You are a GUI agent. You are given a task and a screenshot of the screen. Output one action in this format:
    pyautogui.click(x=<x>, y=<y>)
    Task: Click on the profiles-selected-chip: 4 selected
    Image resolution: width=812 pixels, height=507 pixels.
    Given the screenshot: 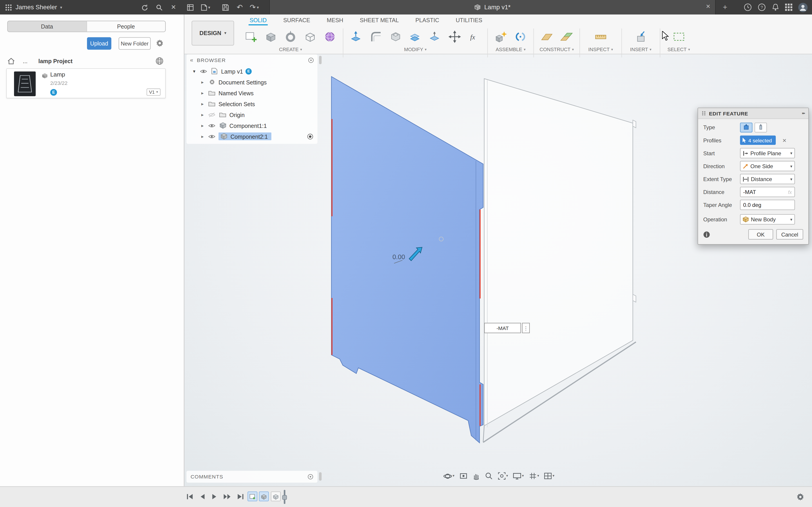 What is the action you would take?
    pyautogui.click(x=758, y=140)
    